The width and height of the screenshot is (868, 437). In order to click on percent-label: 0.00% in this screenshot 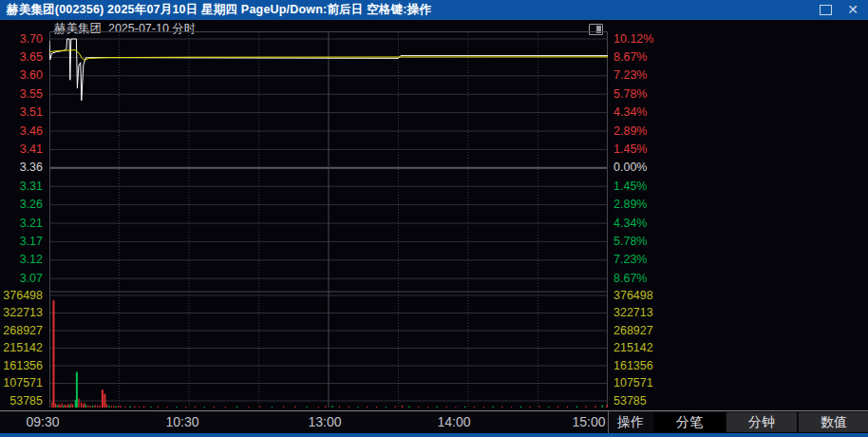, I will do `click(631, 167)`.